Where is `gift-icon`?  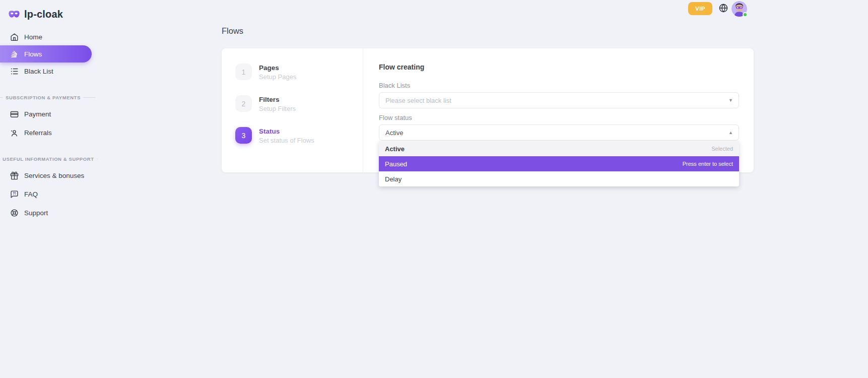
gift-icon is located at coordinates (14, 175).